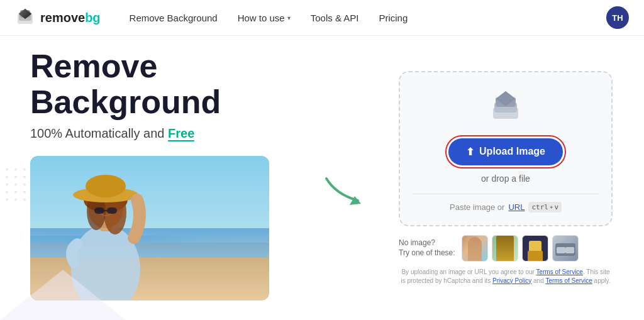  What do you see at coordinates (516, 207) in the screenshot?
I see `url-link: URL` at bounding box center [516, 207].